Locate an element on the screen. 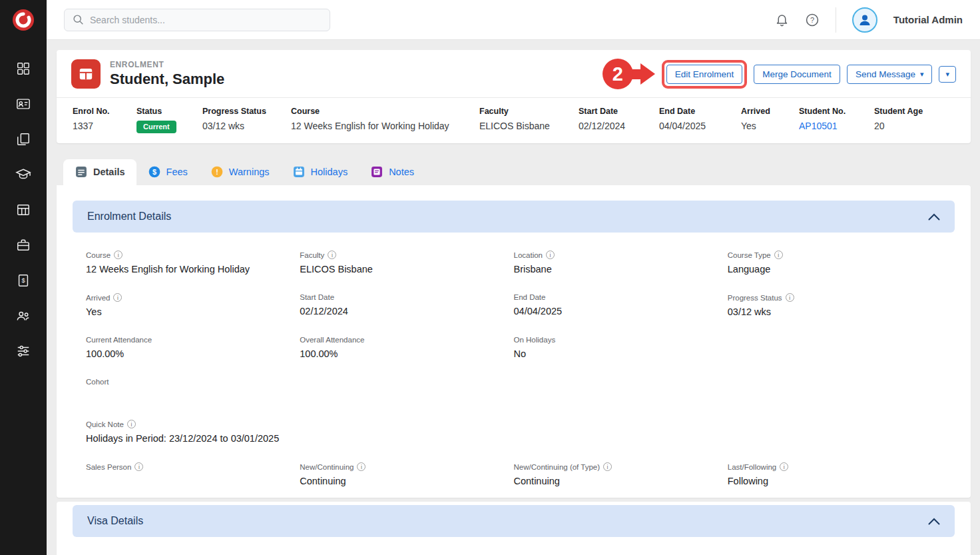 This screenshot has width=980, height=555. briefcase-icon is located at coordinates (23, 245).